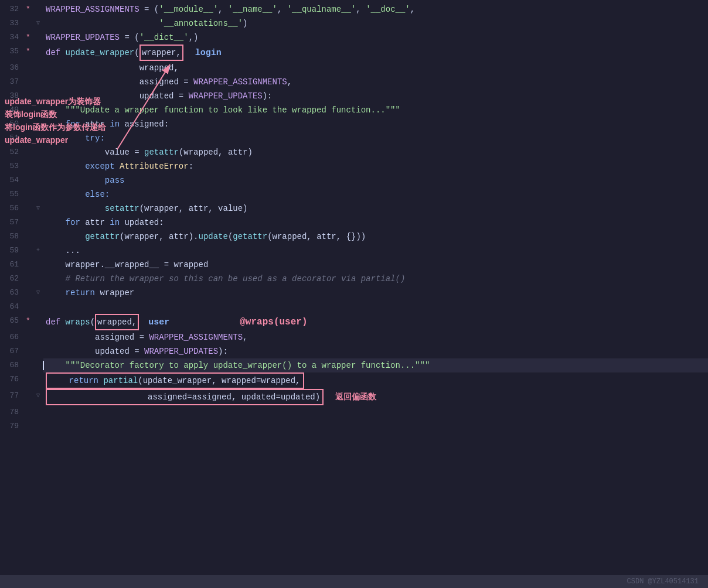 The height and width of the screenshot is (588, 708). What do you see at coordinates (354, 208) in the screenshot?
I see `code-line-56: 56 ▽ setattr(wrapper, attr, value)` at bounding box center [354, 208].